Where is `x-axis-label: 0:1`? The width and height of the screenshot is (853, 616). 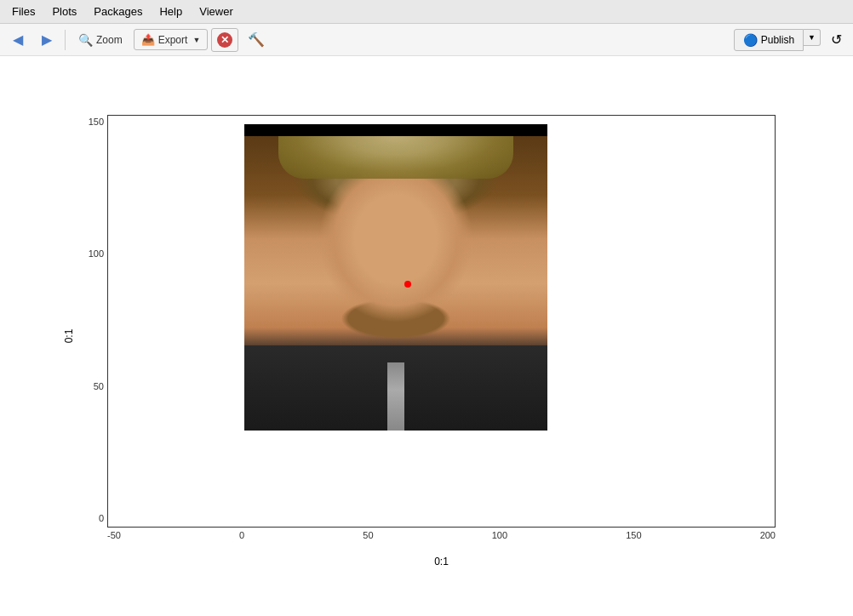
x-axis-label: 0:1 is located at coordinates (441, 562).